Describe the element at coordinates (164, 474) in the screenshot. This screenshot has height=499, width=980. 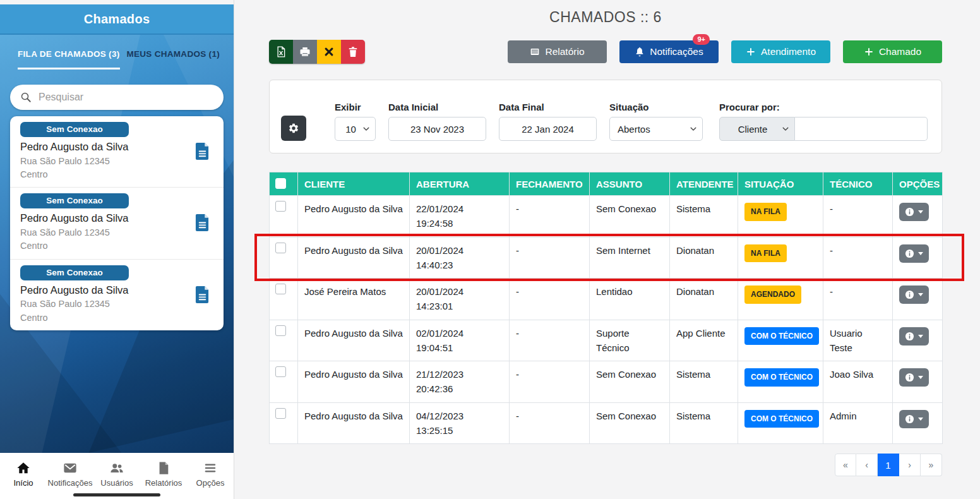
I see `nav-item-relatorios: Relatórios` at that location.